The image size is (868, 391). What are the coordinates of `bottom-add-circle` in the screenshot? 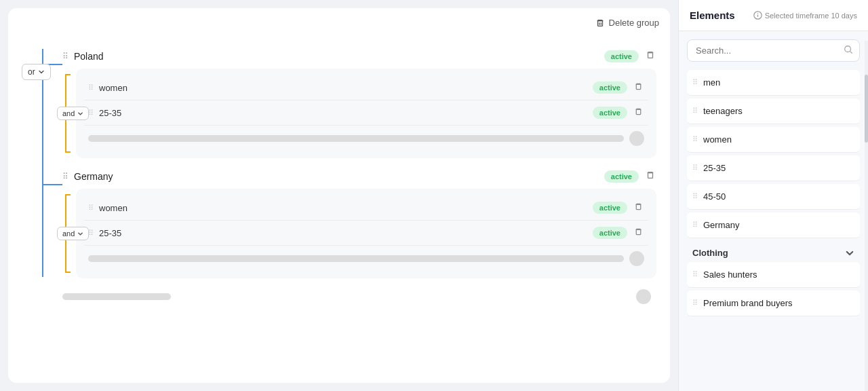 It's located at (644, 297).